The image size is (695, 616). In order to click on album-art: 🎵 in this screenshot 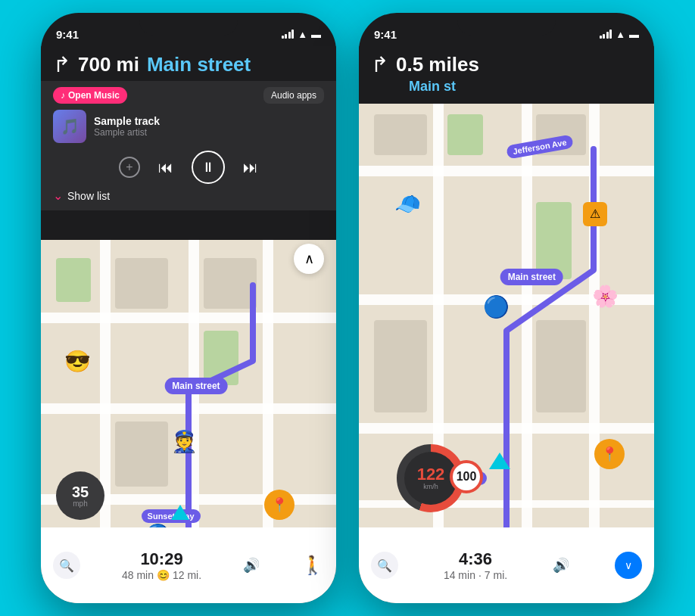, I will do `click(70, 126)`.